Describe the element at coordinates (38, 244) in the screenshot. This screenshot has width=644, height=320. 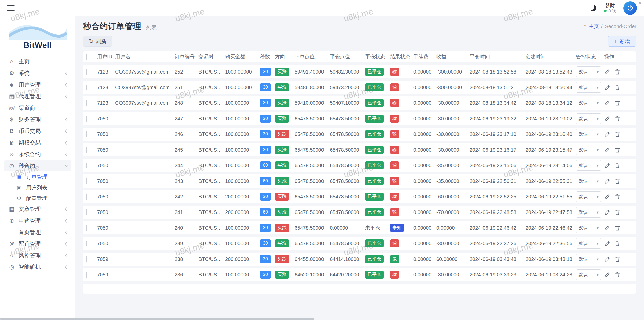
I see `sidebar-item-config-management: ⚒配置管理` at that location.